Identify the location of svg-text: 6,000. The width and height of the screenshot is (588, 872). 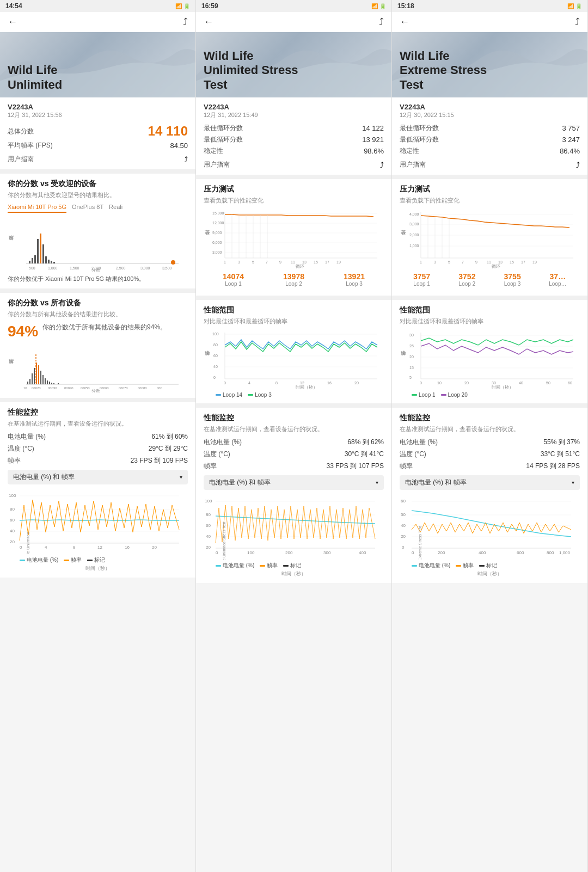
(217, 243).